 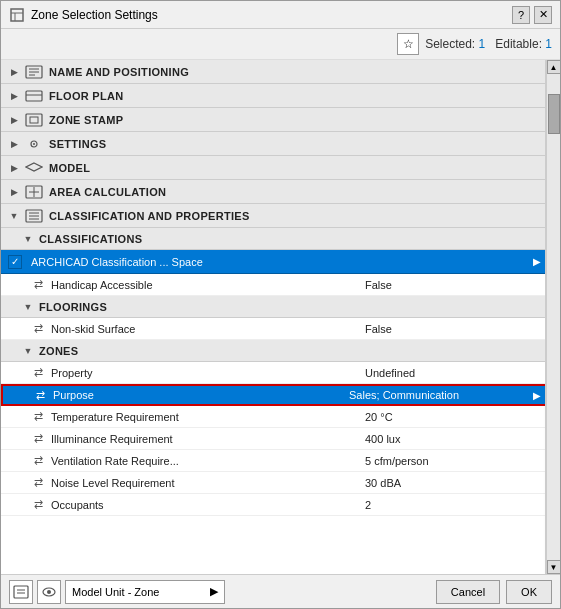 I want to click on classifications-label: CLASSIFICATIONS, so click(x=90, y=239).